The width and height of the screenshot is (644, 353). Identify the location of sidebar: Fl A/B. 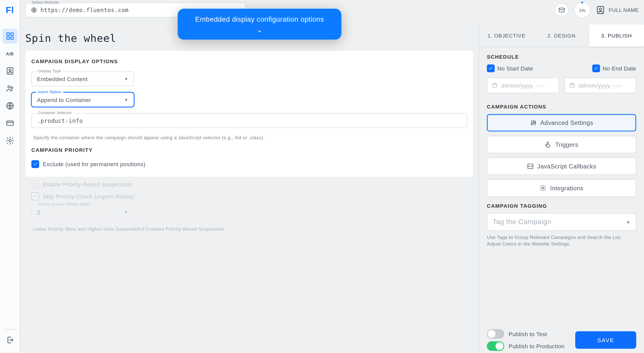
(10, 176).